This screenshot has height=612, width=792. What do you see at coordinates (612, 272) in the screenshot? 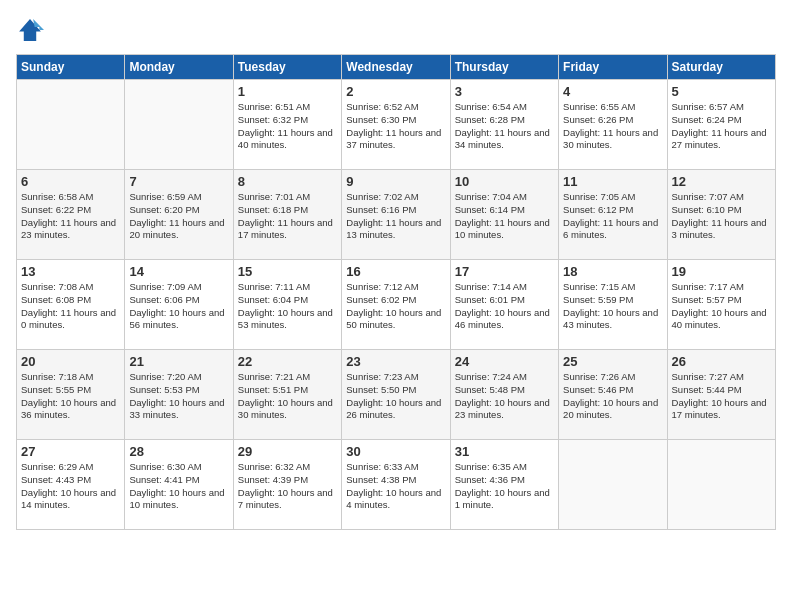
I see `day-number: 18` at bounding box center [612, 272].